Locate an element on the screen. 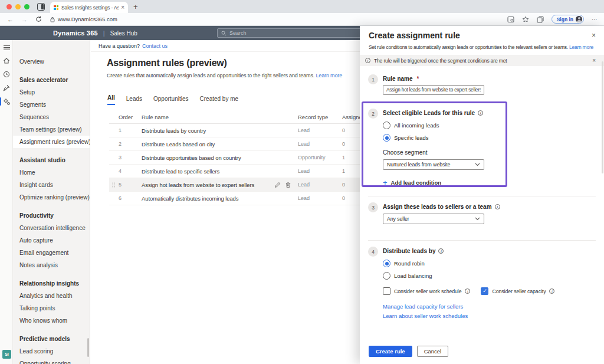  app-name: Sales Hub is located at coordinates (124, 33).